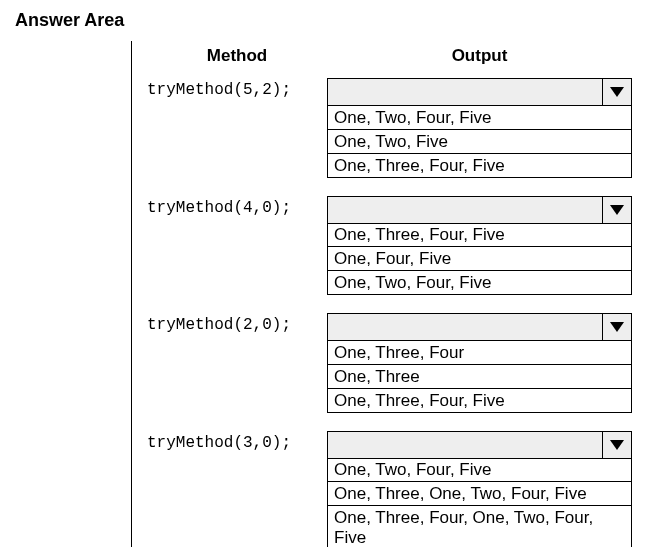  What do you see at coordinates (480, 490) in the screenshot?
I see `output-dropdown-4: One, Two, Four, Five One, Three, One, Tw…` at bounding box center [480, 490].